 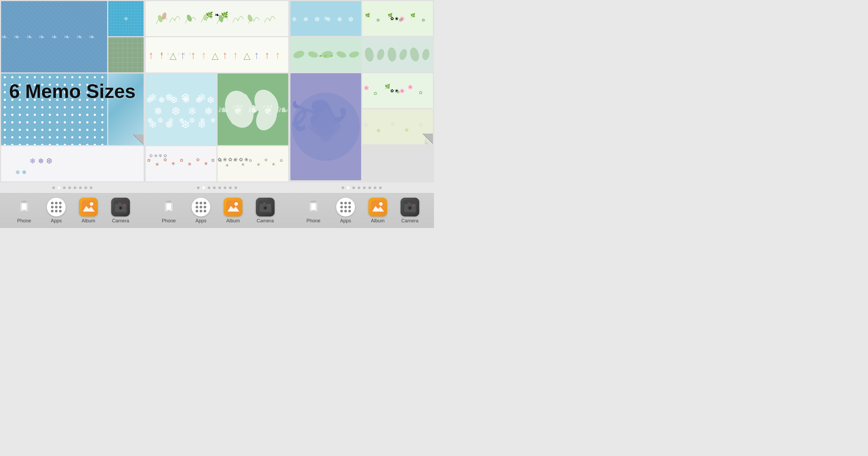 What do you see at coordinates (72, 164) in the screenshot?
I see `tile-snowflake-color` at bounding box center [72, 164].